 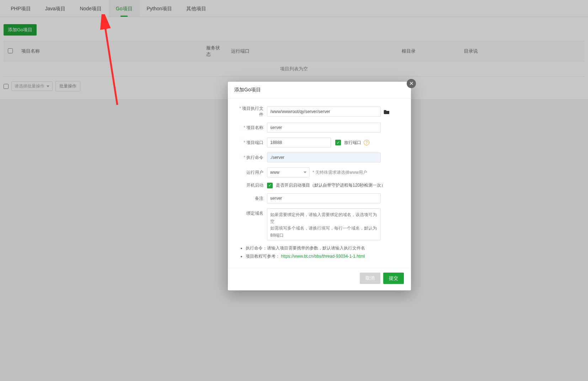 I want to click on remark-input, so click(x=324, y=198).